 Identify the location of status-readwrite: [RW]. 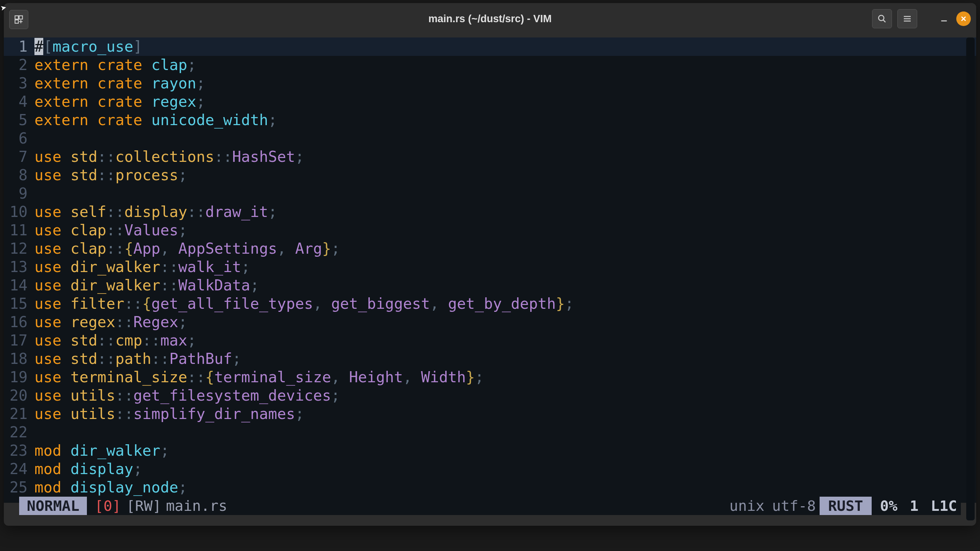
(144, 506).